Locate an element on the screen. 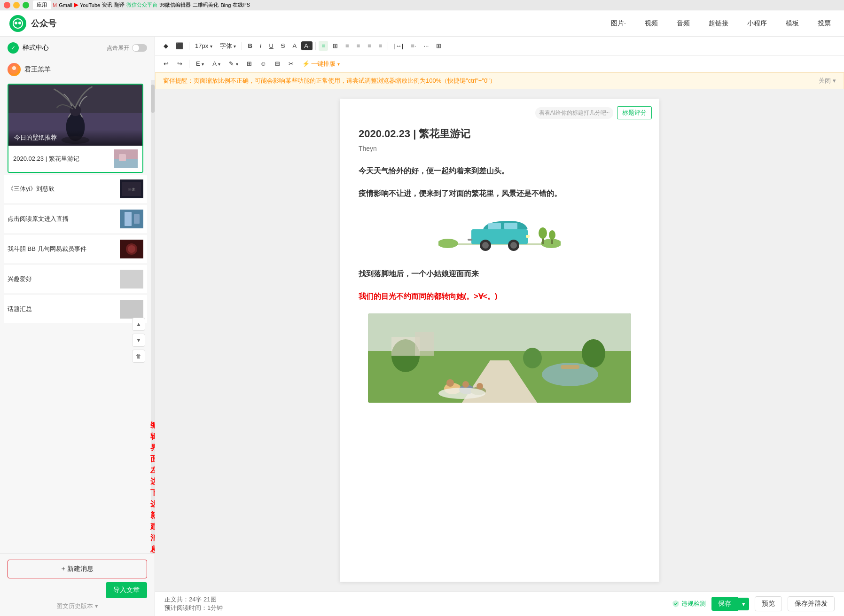 The image size is (844, 616). car-image-container is located at coordinates (500, 234).